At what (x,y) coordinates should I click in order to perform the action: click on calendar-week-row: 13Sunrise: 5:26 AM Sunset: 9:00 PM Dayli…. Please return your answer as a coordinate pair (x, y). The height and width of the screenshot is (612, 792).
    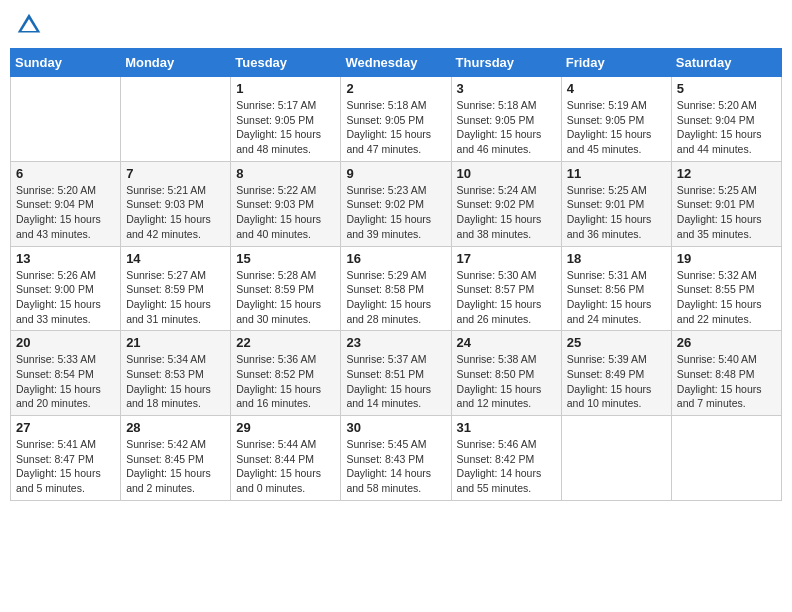
    Looking at the image, I should click on (396, 288).